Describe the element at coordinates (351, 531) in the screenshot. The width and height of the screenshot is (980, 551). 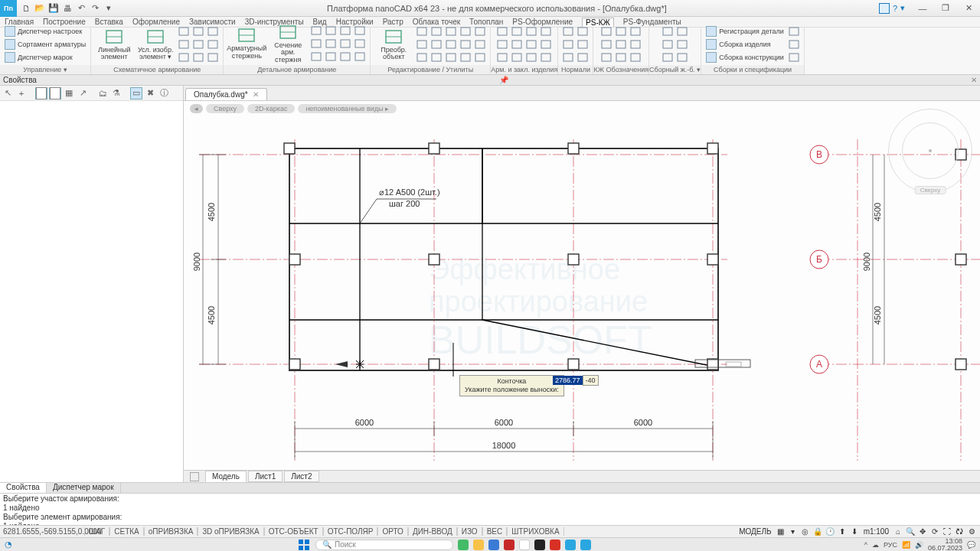
I see `status-toggle: ОТС-ПОЛЯР` at that location.